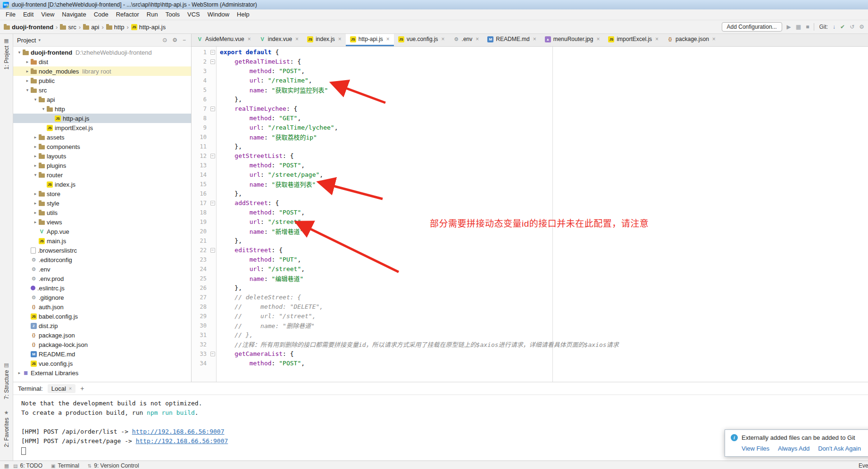 This screenshot has width=868, height=469. What do you see at coordinates (102, 373) in the screenshot?
I see `tree-item-External Libraries: ▸≣External Libraries` at bounding box center [102, 373].